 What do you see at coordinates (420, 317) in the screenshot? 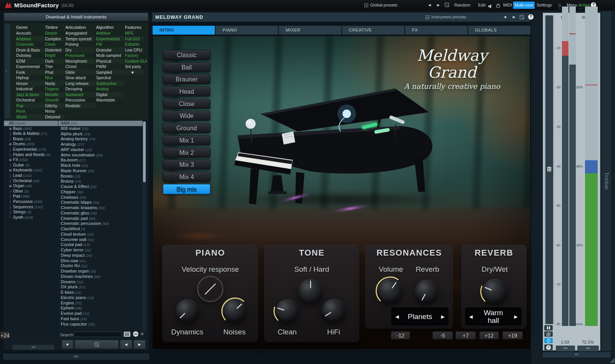
I see `resonances-type-selector: ◀ Planets ▶` at bounding box center [420, 317].